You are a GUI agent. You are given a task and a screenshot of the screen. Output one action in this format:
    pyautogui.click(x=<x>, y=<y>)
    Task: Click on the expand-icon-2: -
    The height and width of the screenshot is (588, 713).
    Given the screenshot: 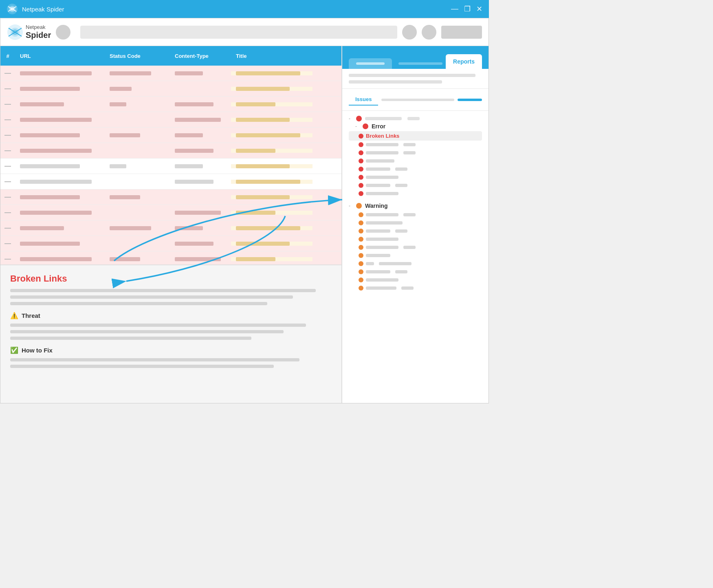 What is the action you would take?
    pyautogui.click(x=357, y=126)
    